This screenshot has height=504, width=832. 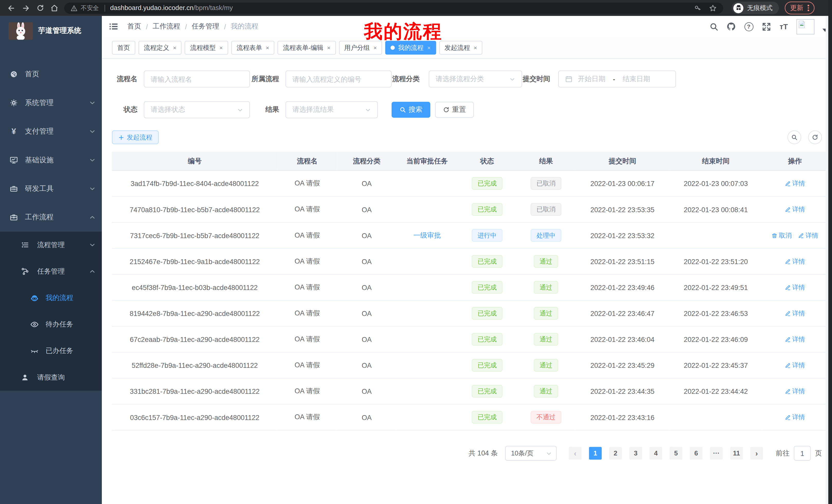 I want to click on tab-流程表单-编辑: 流程表单-编辑×, so click(x=307, y=48).